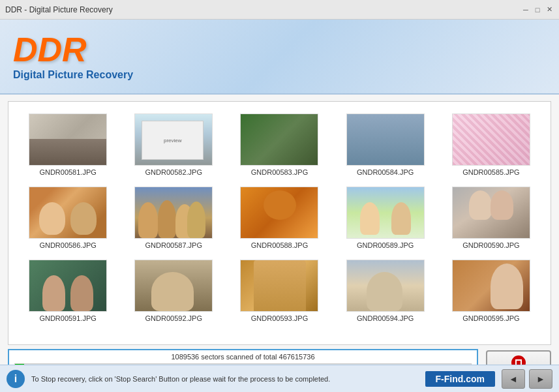 This screenshot has height=392, width=559. I want to click on thumb-label: GNDR00591.JPG, so click(68, 318).